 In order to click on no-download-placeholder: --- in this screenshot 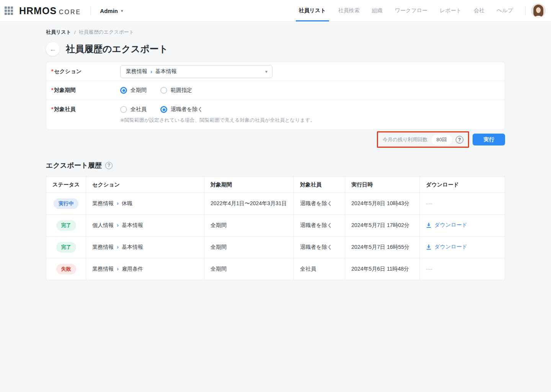, I will do `click(429, 204)`.